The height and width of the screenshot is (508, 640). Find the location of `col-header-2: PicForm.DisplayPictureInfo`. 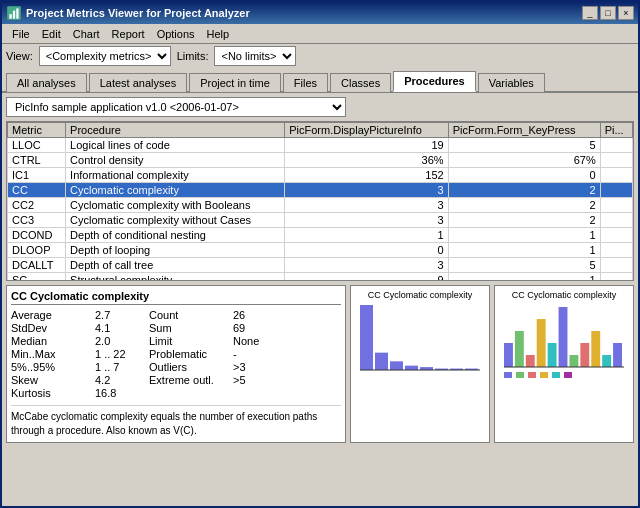

col-header-2: PicForm.DisplayPictureInfo is located at coordinates (366, 130).